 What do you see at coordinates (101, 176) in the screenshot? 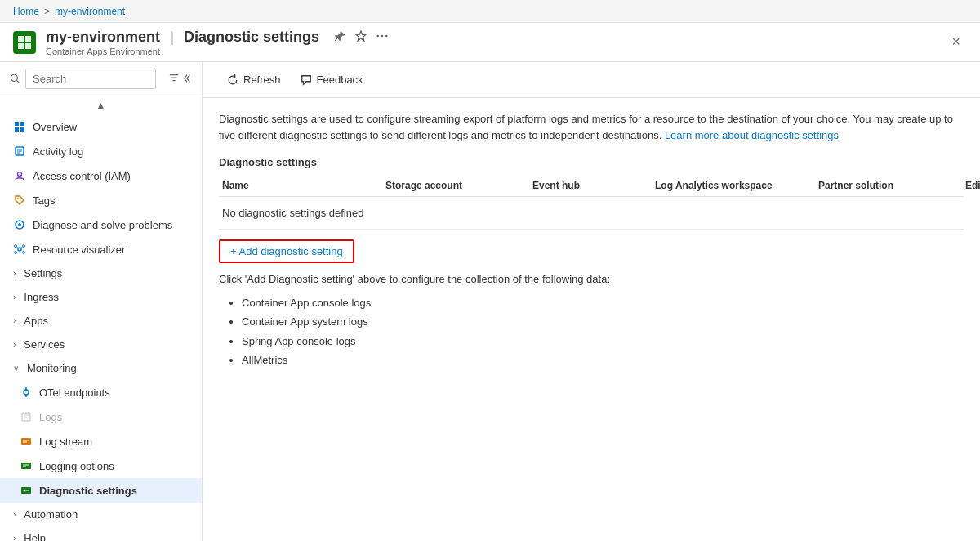
I see `sidebar-item-access-control: Access control (IAM)` at bounding box center [101, 176].